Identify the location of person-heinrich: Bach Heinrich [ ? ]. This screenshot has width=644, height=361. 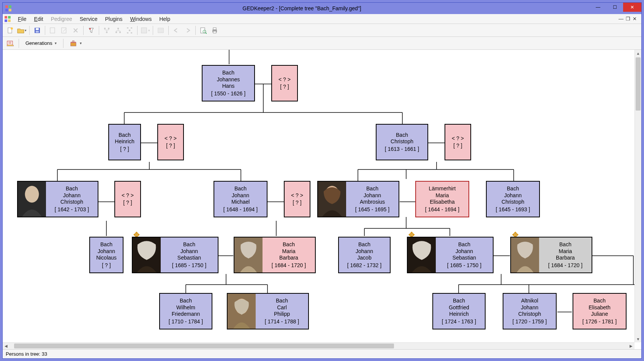
(125, 142).